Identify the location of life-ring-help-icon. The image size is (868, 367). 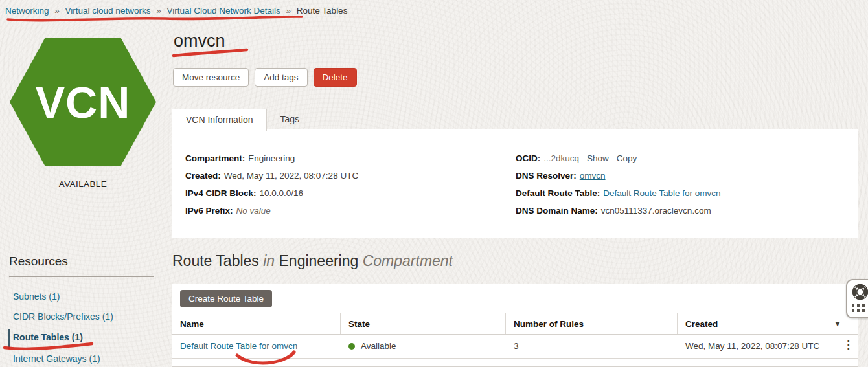
(860, 292).